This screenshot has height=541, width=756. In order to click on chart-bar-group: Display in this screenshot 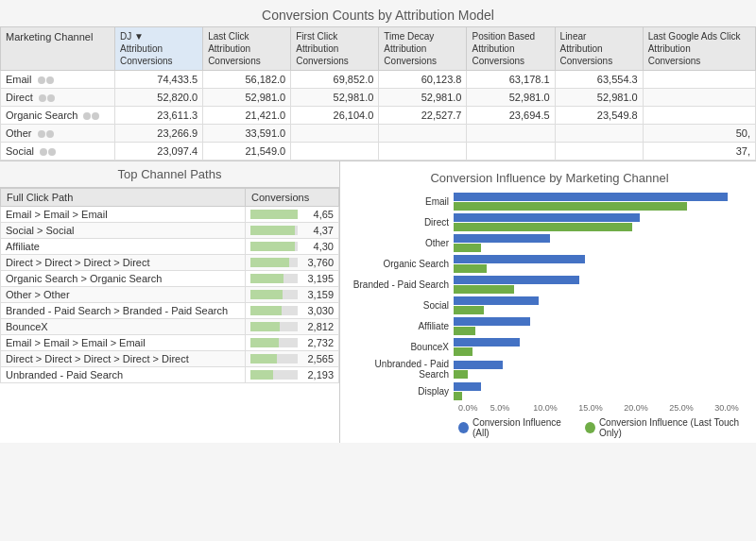, I will do `click(550, 391)`.